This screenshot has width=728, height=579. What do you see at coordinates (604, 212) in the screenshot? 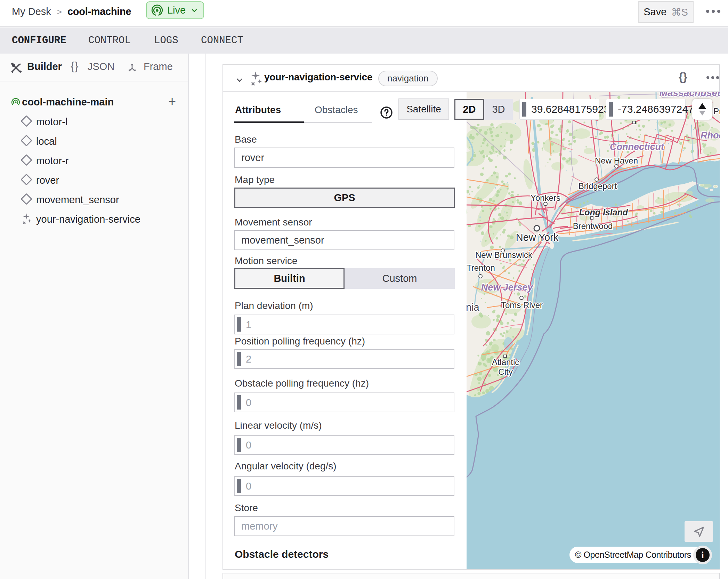
I see `svg-text: Long Island` at bounding box center [604, 212].